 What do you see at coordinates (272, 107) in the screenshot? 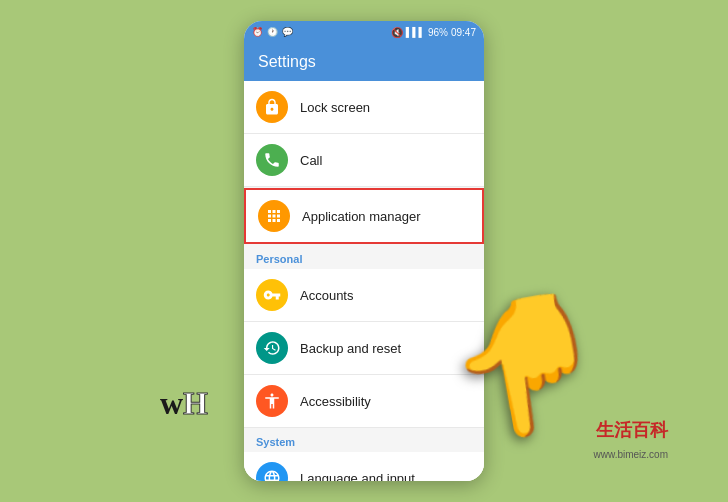
I see `lock-screen-icon` at bounding box center [272, 107].